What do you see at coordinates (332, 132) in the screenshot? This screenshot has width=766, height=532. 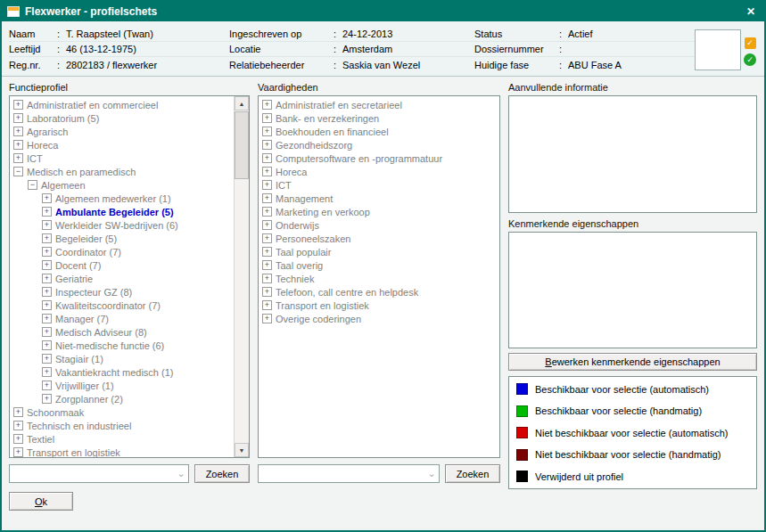 I see `tree-item-label: Boekhouden en financieel` at bounding box center [332, 132].